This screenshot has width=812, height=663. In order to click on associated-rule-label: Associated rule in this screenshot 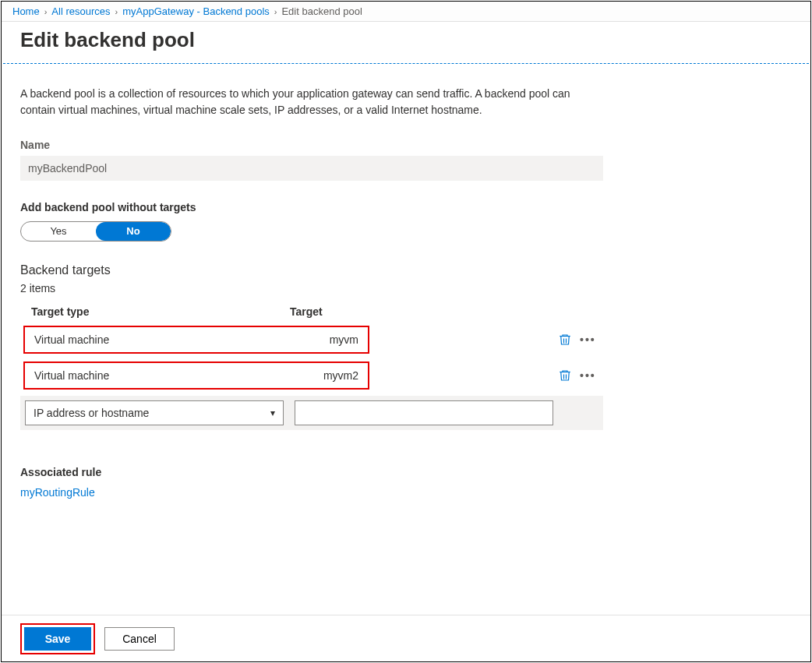, I will do `click(406, 472)`.